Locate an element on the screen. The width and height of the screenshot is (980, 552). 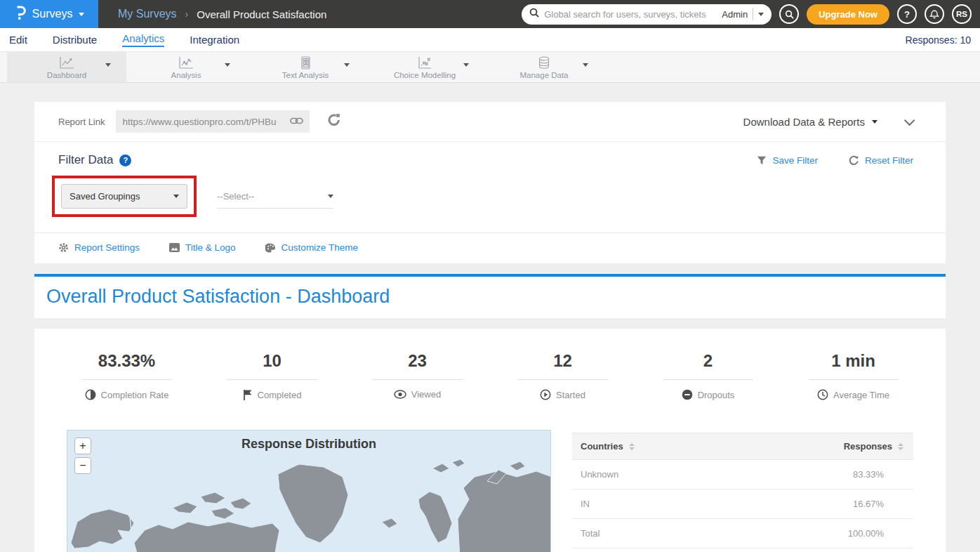
tab-dashboard: Dashboard is located at coordinates (67, 67).